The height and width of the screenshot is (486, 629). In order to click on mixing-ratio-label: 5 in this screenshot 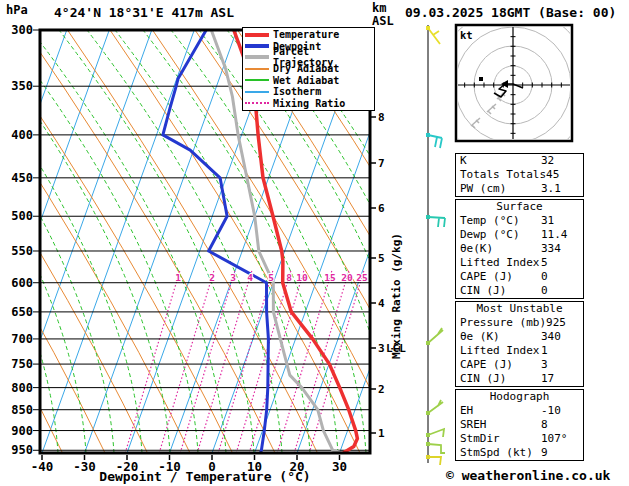, I will do `click(271, 278)`.